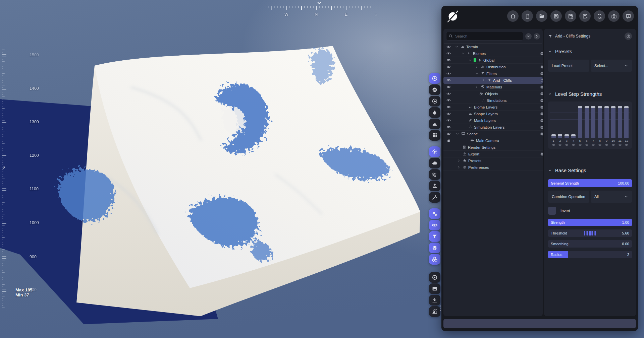  What do you see at coordinates (493, 80) in the screenshot?
I see `tree-row-arid-cliffs: Arid - Cliffs` at bounding box center [493, 80].